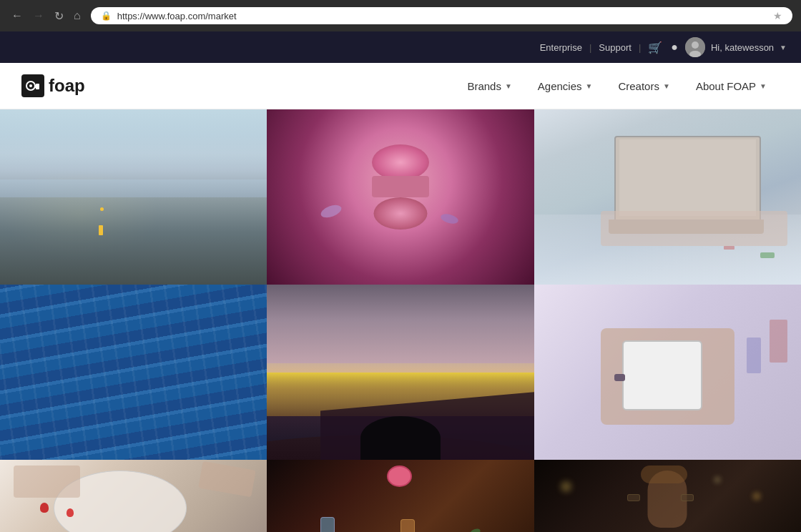 This screenshot has height=532, width=801. I want to click on user-greeting: Hi, katewesson, so click(742, 47).